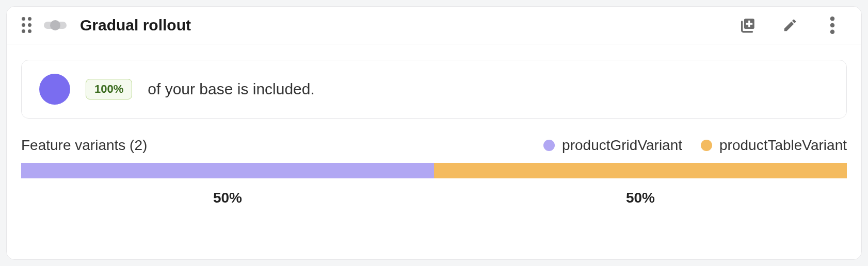 The width and height of the screenshot is (868, 266). What do you see at coordinates (832, 25) in the screenshot?
I see `more-menu-button` at bounding box center [832, 25].